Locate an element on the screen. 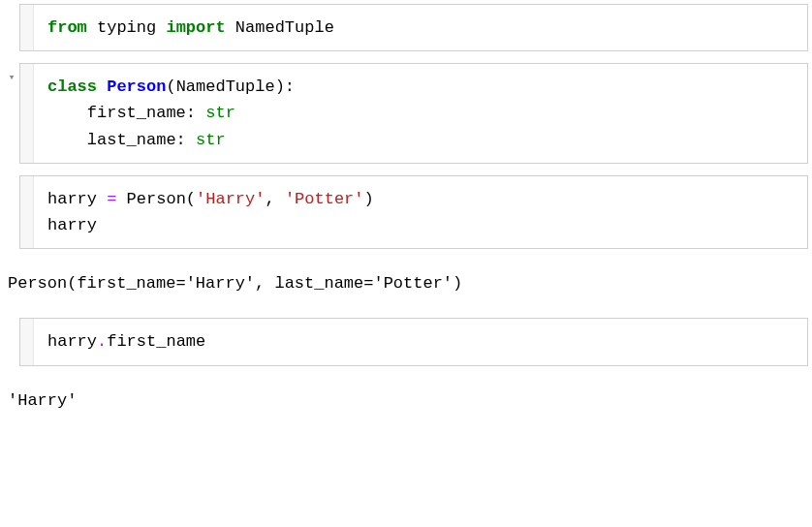 This screenshot has width=812, height=527. operator-equals: = is located at coordinates (111, 200).